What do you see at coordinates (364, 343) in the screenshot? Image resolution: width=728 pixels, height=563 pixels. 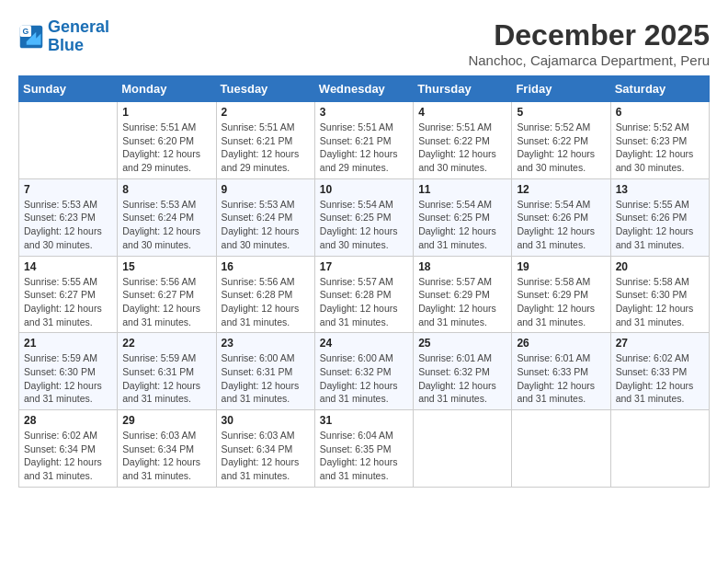 I see `day-number: 24` at bounding box center [364, 343].